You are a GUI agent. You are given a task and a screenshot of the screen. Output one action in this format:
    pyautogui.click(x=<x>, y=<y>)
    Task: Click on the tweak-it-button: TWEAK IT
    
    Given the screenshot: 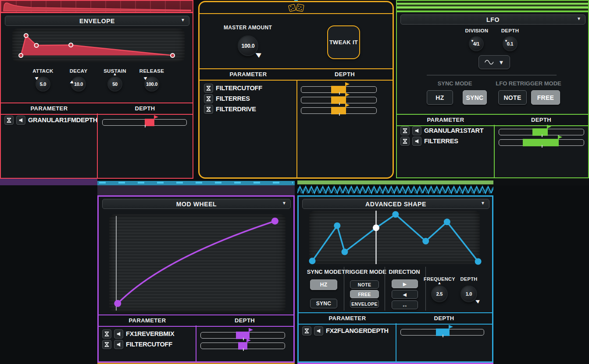 What is the action you would take?
    pyautogui.click(x=344, y=42)
    